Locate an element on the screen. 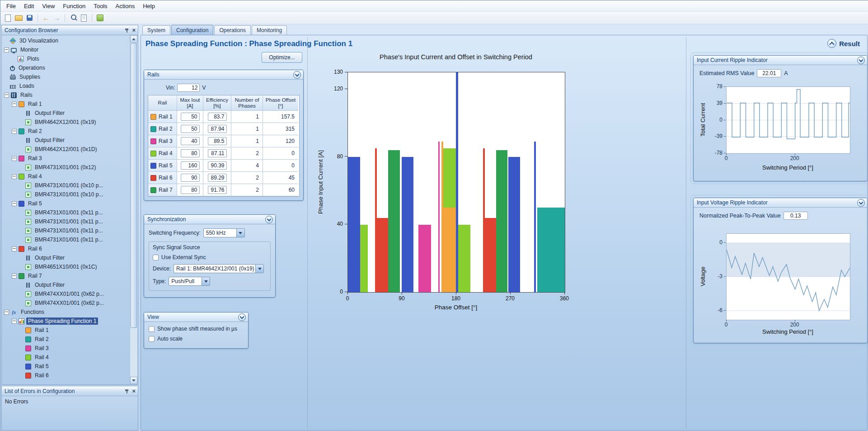 This screenshot has height=431, width=868. tree-item: BMR4731X01/001 (0x12) is located at coordinates (66, 167).